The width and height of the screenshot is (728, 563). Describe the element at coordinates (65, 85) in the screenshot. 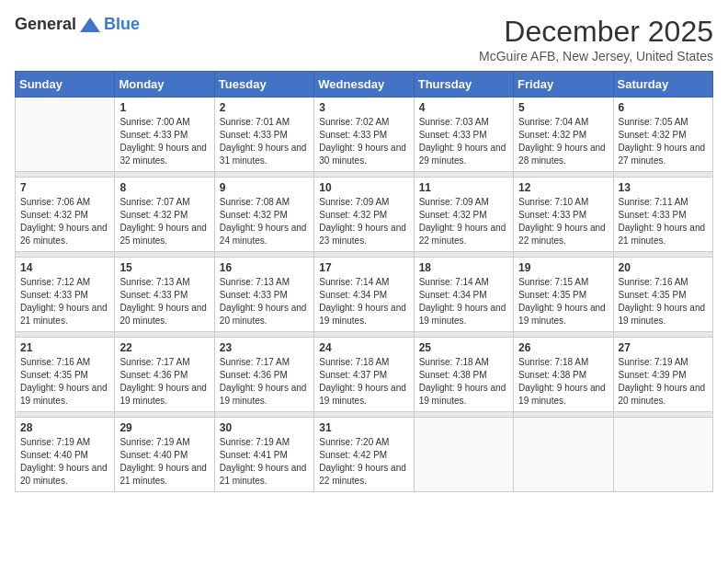

I see `col-sunday: Sunday` at that location.